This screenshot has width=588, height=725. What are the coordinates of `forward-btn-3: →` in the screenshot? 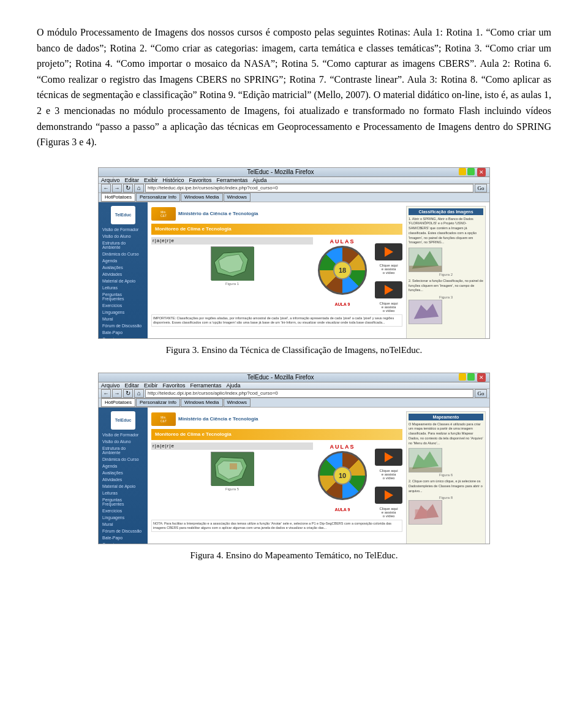 It's located at (117, 188).